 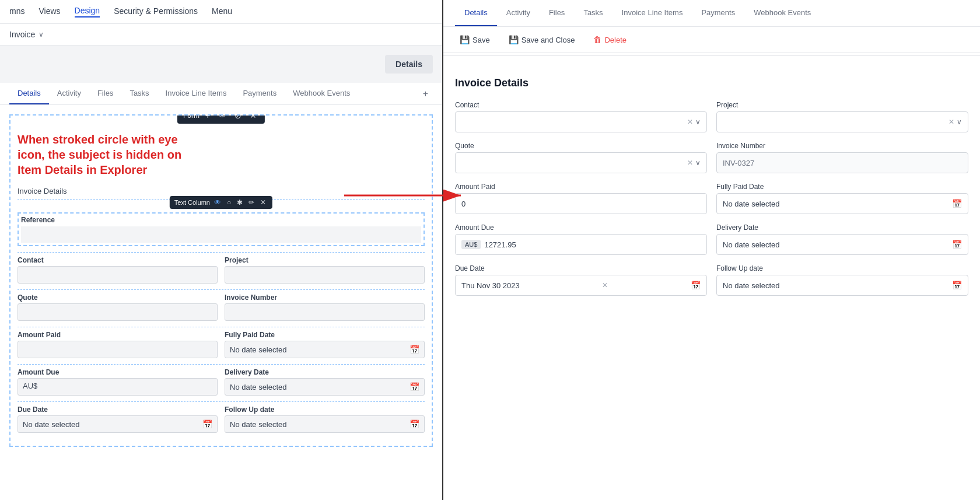 I want to click on form-add-btn: +, so click(x=208, y=118).